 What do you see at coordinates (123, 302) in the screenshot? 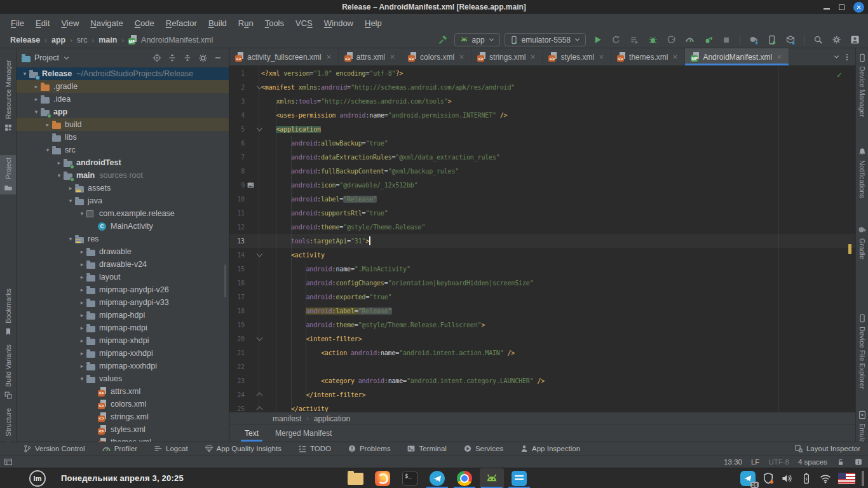
I see `tree-row-mipmap-anydpi-v33: ▸mipmap-anydpi-v33` at bounding box center [123, 302].